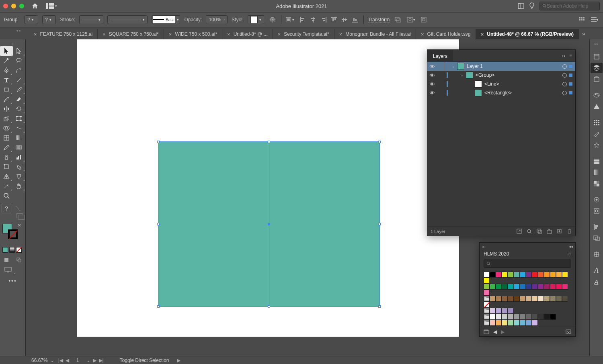 The width and height of the screenshot is (603, 364). What do you see at coordinates (597, 200) in the screenshot?
I see `appearance-dock-button` at bounding box center [597, 200].